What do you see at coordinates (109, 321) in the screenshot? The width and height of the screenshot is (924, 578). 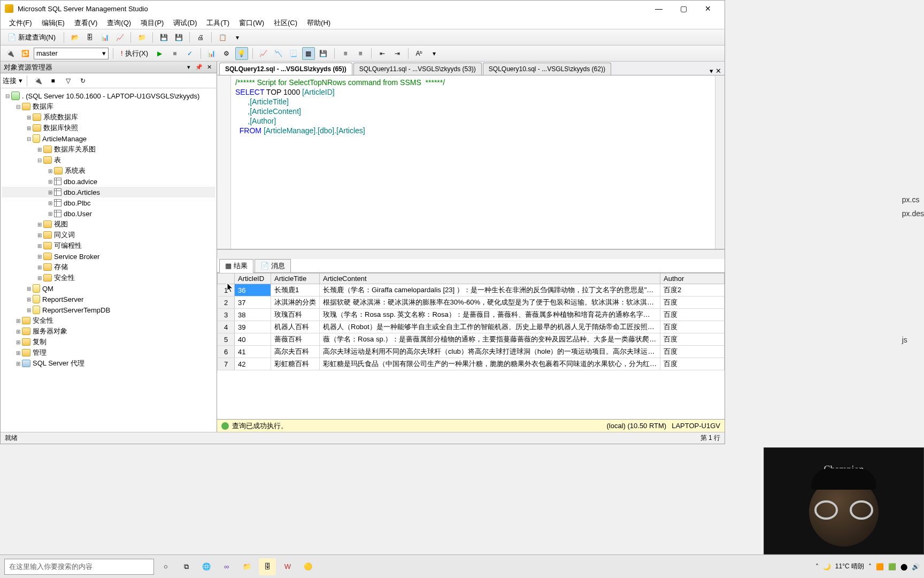 I see `security-folder: ⊞安全性` at bounding box center [109, 321].